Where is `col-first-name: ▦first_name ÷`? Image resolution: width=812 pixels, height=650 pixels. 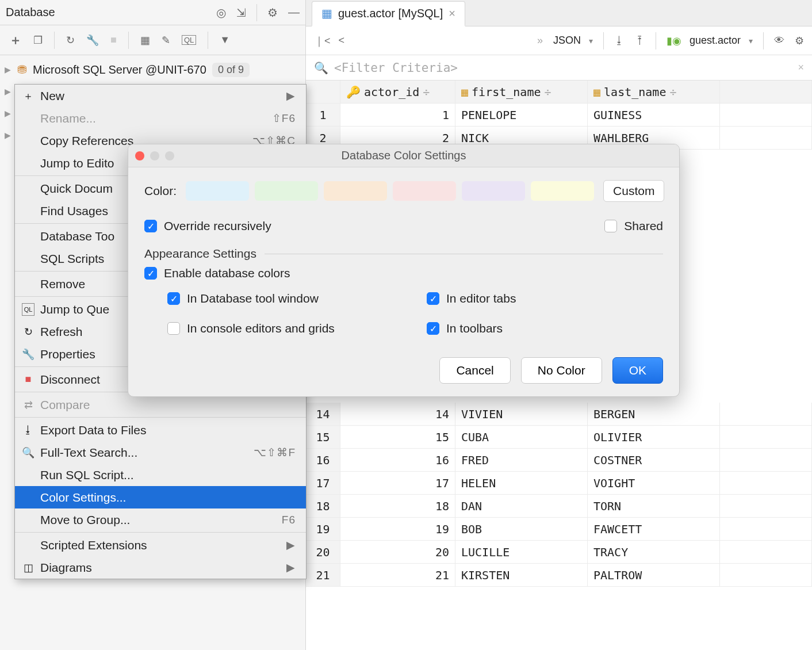
col-first-name: ▦first_name ÷ is located at coordinates (522, 92).